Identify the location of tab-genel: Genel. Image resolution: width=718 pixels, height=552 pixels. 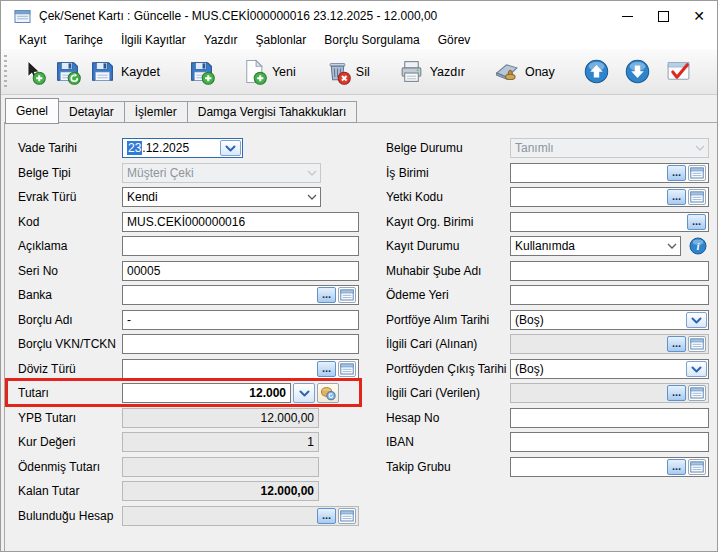
(32, 111).